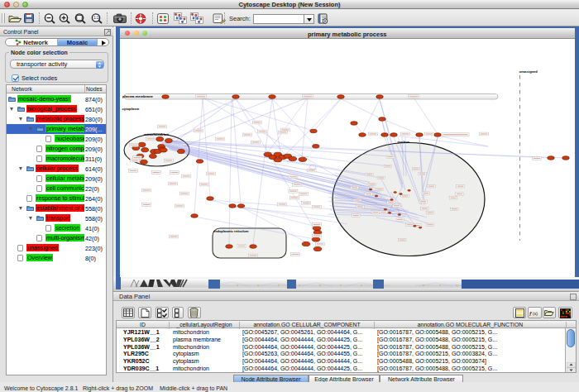  Describe the element at coordinates (232, 232) in the screenshot. I see `svg-text: endoplasmic reticulum` at that location.